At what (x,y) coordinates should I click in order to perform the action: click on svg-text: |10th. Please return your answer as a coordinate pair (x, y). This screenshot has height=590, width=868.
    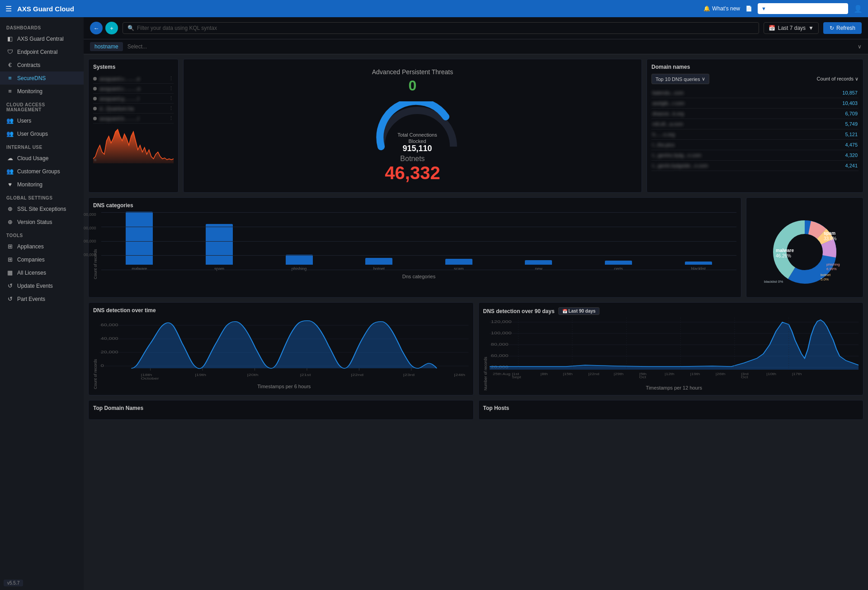
    Looking at the image, I should click on (771, 374).